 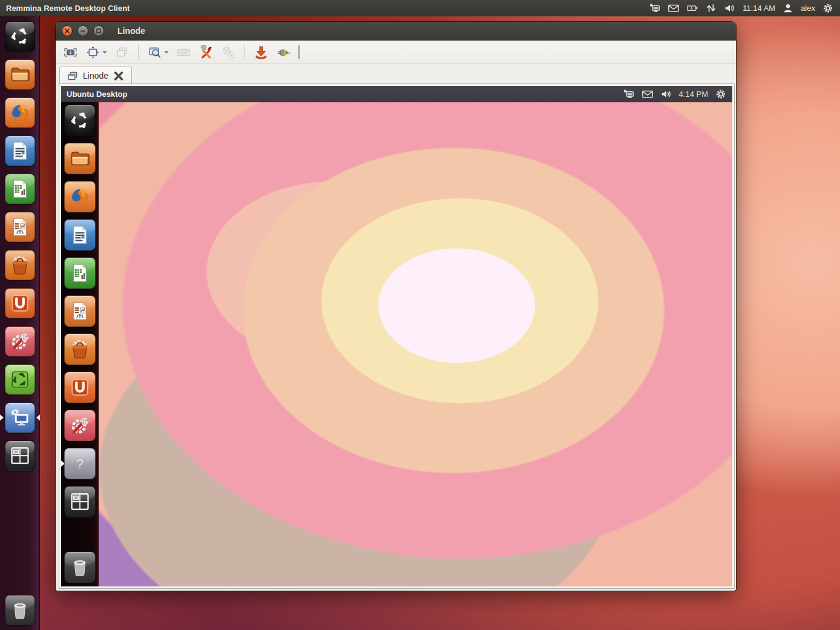 What do you see at coordinates (20, 379) in the screenshot?
I see `launcher-item-software-updater` at bounding box center [20, 379].